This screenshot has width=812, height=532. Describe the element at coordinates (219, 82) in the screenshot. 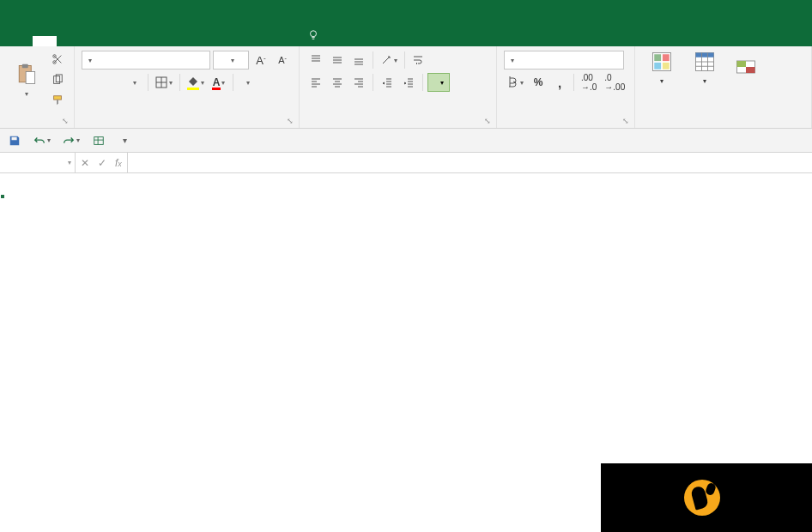

I see `font-color-button: A` at that location.